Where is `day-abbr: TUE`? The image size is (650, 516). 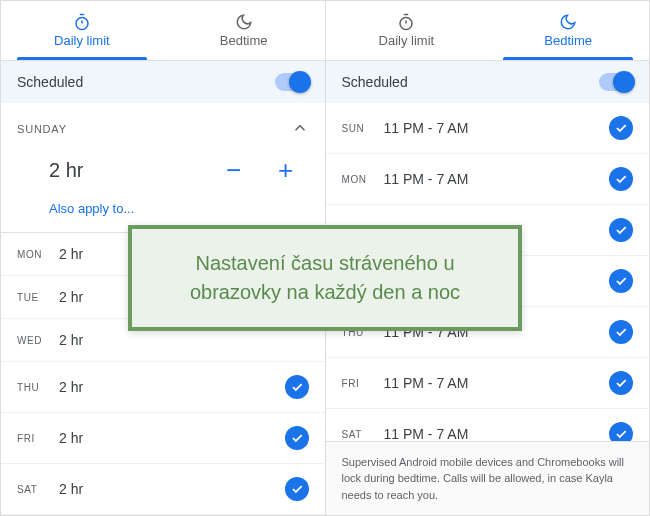 day-abbr: TUE is located at coordinates (38, 298).